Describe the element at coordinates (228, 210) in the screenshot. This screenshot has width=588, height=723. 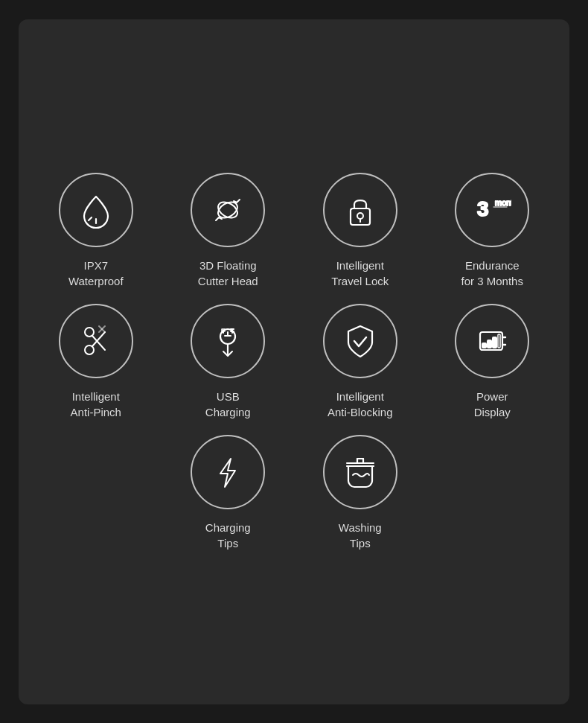
I see `cutter-head-icon` at that location.